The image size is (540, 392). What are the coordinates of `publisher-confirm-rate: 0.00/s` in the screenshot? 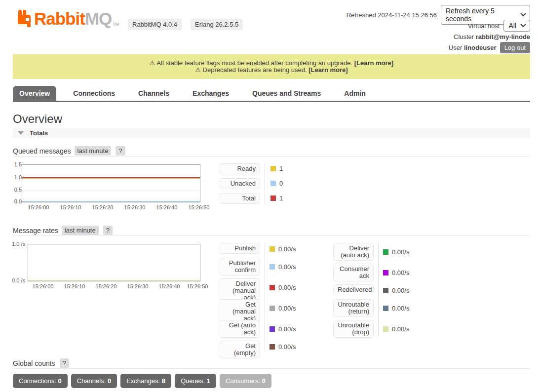 It's located at (282, 267).